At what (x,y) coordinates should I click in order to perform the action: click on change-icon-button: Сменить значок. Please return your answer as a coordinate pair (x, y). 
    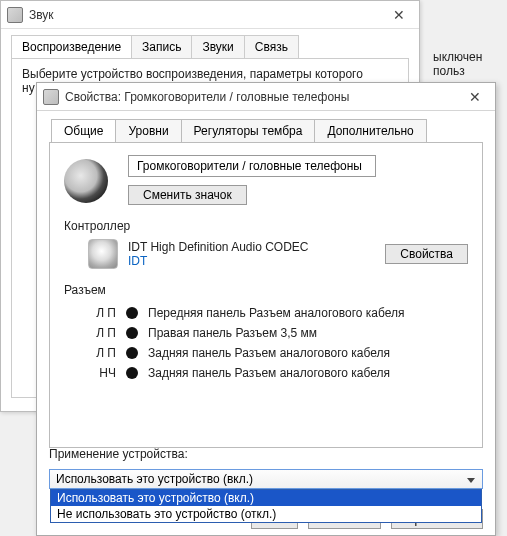
    Looking at the image, I should click on (188, 195).